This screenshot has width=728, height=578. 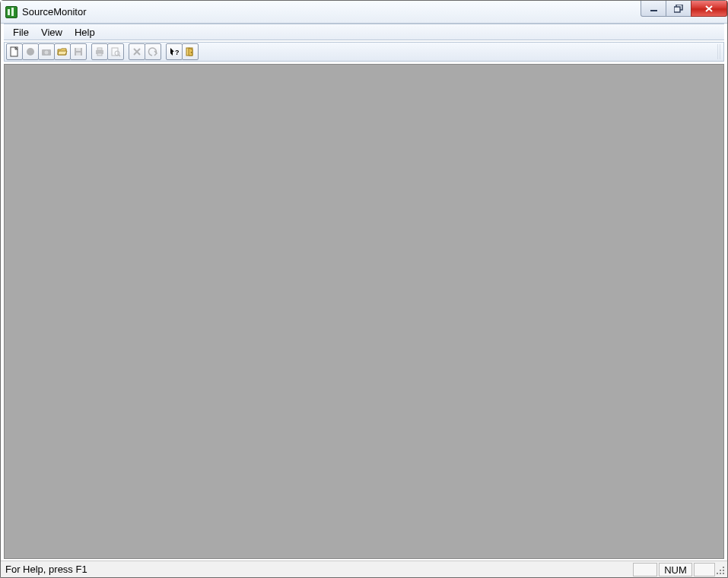 What do you see at coordinates (364, 32) in the screenshot?
I see `menubar: File View Help` at bounding box center [364, 32].